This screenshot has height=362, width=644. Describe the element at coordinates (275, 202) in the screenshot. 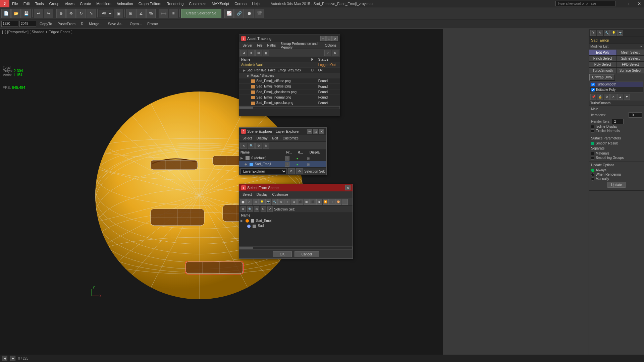

I see `sfs-tb6: 🔧` at that location.